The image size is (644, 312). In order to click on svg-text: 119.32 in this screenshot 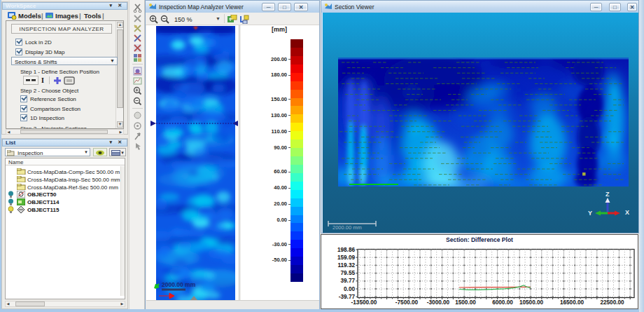, I will do `click(346, 265)`.